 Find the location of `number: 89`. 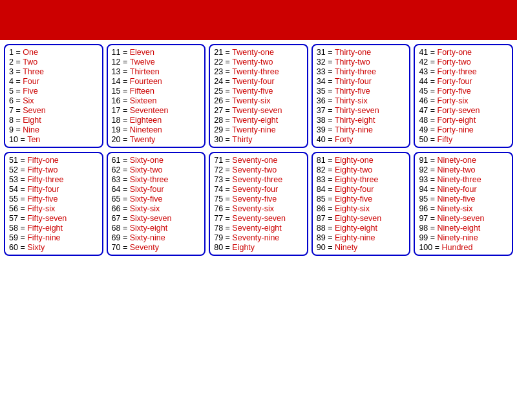

number: 89 is located at coordinates (321, 238).